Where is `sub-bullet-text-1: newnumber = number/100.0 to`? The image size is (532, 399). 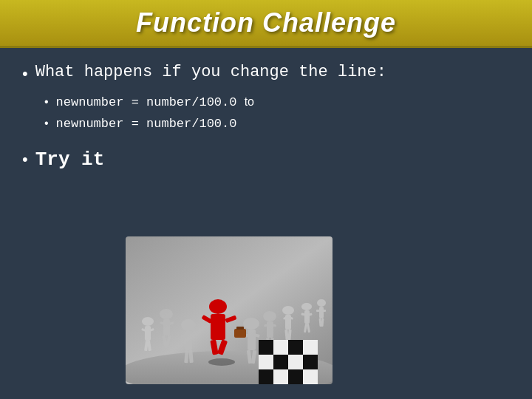 sub-bullet-text-1: newnumber = number/100.0 to is located at coordinates (155, 102).